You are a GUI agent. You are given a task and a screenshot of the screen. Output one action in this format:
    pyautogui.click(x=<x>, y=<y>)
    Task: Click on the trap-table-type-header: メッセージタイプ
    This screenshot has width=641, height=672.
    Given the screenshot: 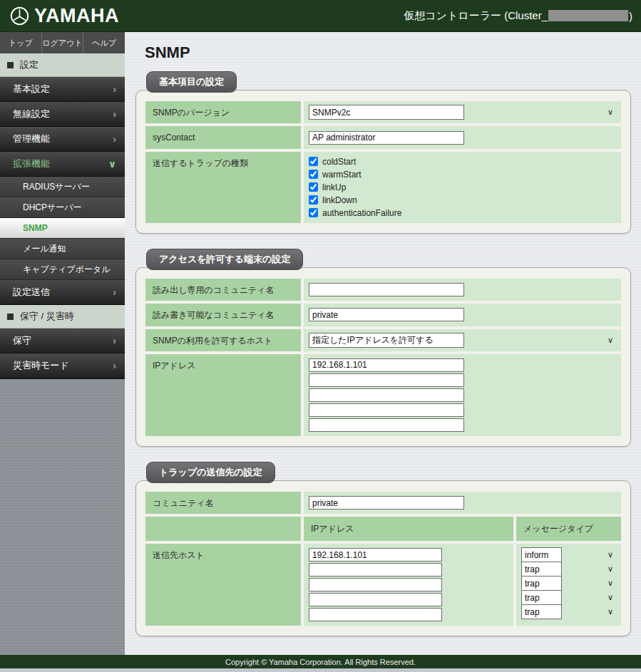 What is the action you would take?
    pyautogui.click(x=569, y=529)
    